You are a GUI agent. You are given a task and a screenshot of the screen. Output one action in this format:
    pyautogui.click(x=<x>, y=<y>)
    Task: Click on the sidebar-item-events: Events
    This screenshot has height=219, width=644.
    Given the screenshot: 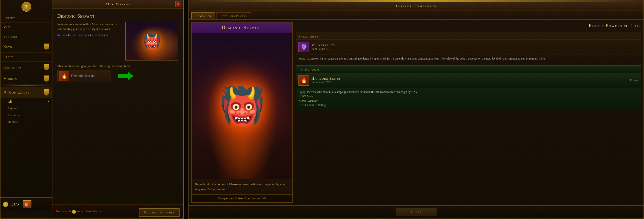 What is the action you would take?
    pyautogui.click(x=26, y=18)
    